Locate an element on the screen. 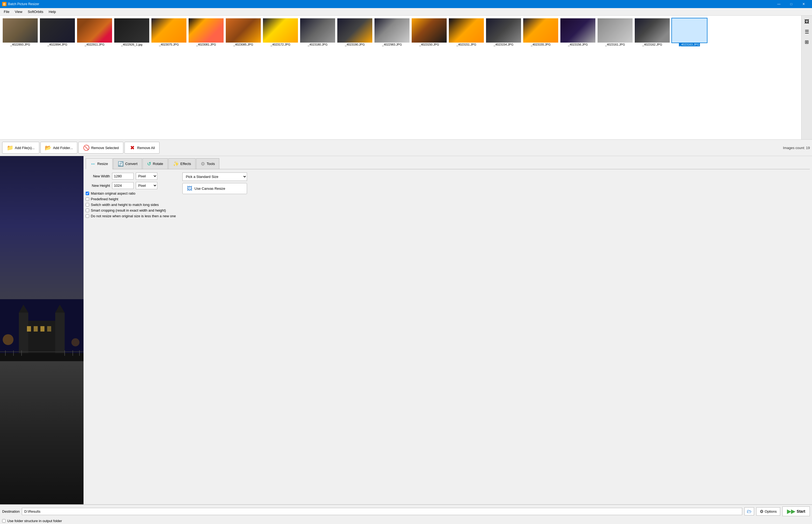  start-button: ▶▶ Start is located at coordinates (796, 511).